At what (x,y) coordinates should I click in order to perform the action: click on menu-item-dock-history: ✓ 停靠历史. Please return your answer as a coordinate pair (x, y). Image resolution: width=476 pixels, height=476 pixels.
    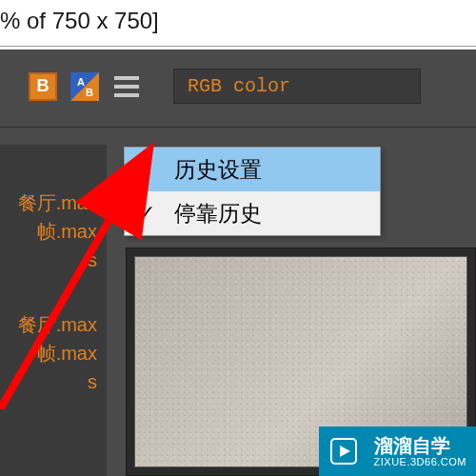
    Looking at the image, I should click on (252, 213).